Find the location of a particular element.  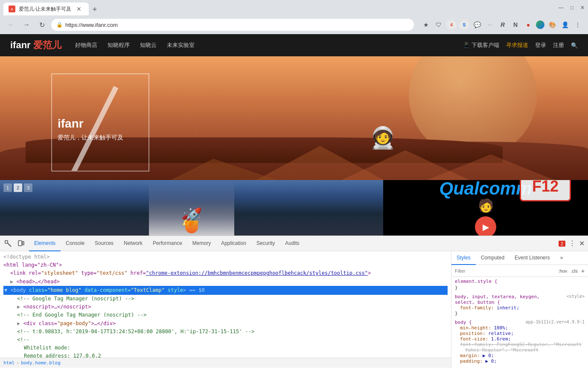

page-num-1: 1 is located at coordinates (8, 188).